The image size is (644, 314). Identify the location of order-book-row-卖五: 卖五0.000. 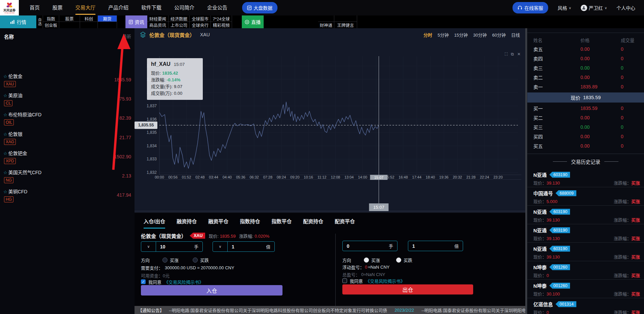
(586, 49).